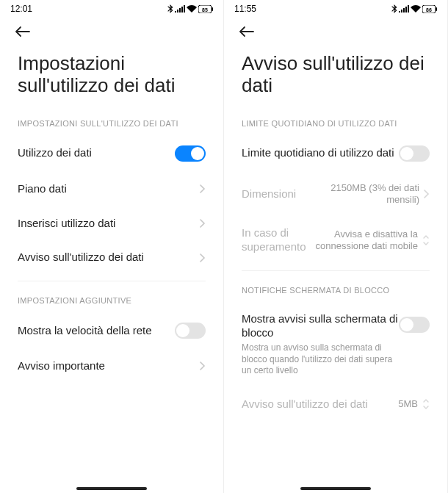  Describe the element at coordinates (336, 288) in the screenshot. I see `section-header-lock-notif: NOTIFICHE SCHERMATA DI BLOCCO` at that location.